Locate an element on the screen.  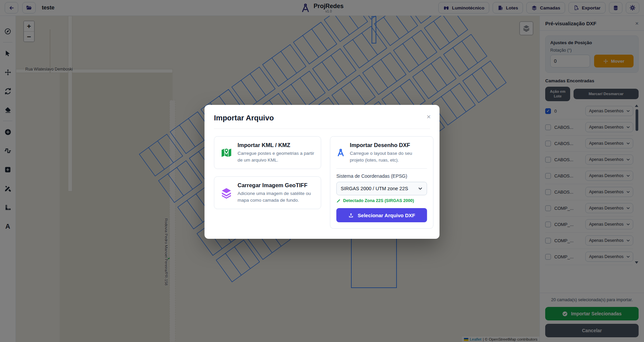
detected-zone-status: Detectado Zona 22S (SIRGAS 2000) is located at coordinates (382, 201).